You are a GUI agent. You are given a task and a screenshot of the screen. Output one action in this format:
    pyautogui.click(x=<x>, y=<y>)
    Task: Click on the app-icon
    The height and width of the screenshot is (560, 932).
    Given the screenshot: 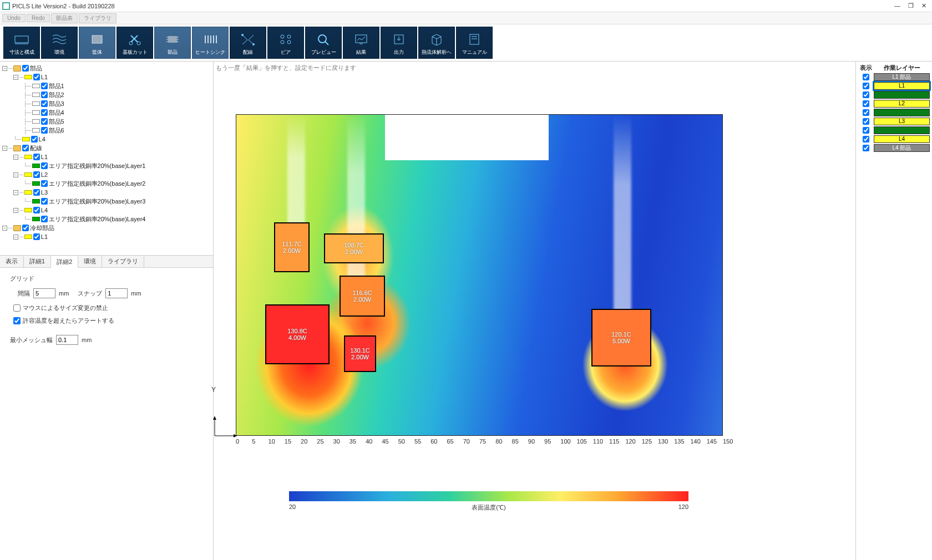 What is the action you would take?
    pyautogui.click(x=6, y=6)
    